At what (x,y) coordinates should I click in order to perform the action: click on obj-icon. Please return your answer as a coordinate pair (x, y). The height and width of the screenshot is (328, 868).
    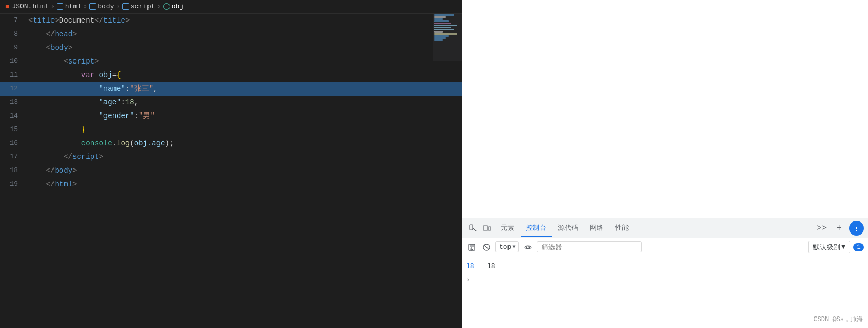
    Looking at the image, I should click on (167, 6).